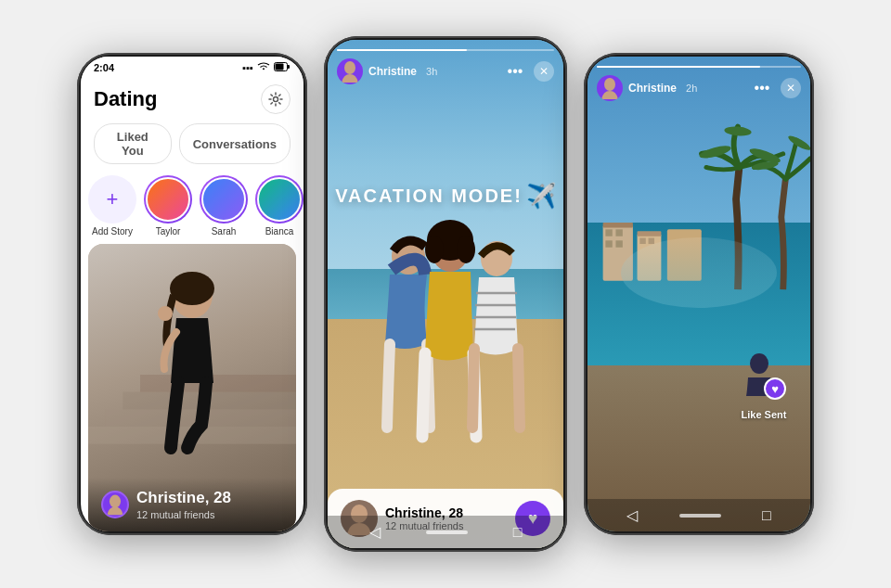 The image size is (891, 588). I want to click on resort-story-actions: ••• ✕, so click(776, 88).